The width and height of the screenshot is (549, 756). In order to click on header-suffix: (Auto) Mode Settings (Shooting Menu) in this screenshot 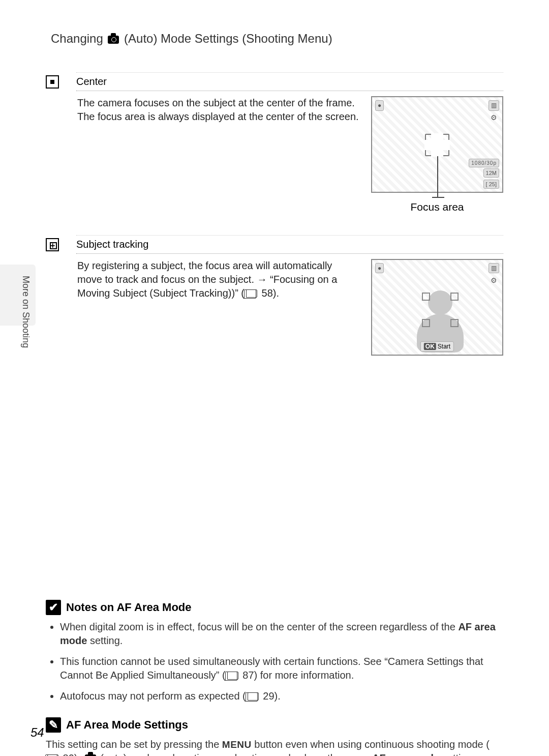, I will do `click(228, 39)`.